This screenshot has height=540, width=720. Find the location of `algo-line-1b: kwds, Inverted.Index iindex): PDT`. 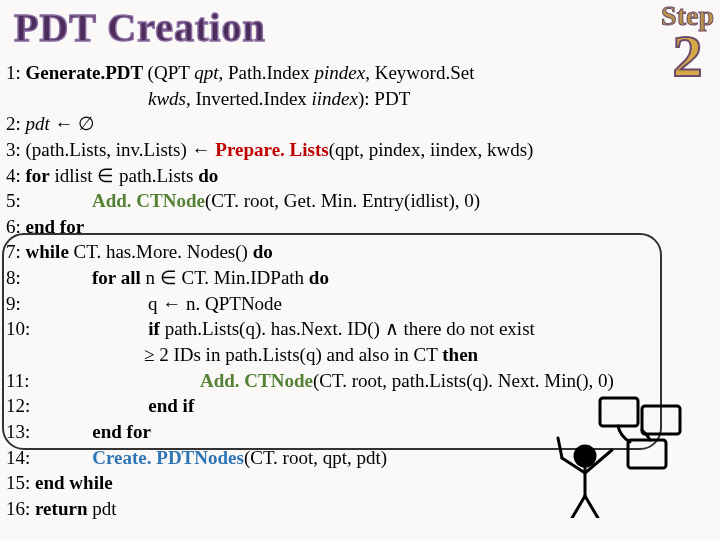

algo-line-1b: kwds, Inverted.Index iindex): PDT is located at coordinates (356, 99).